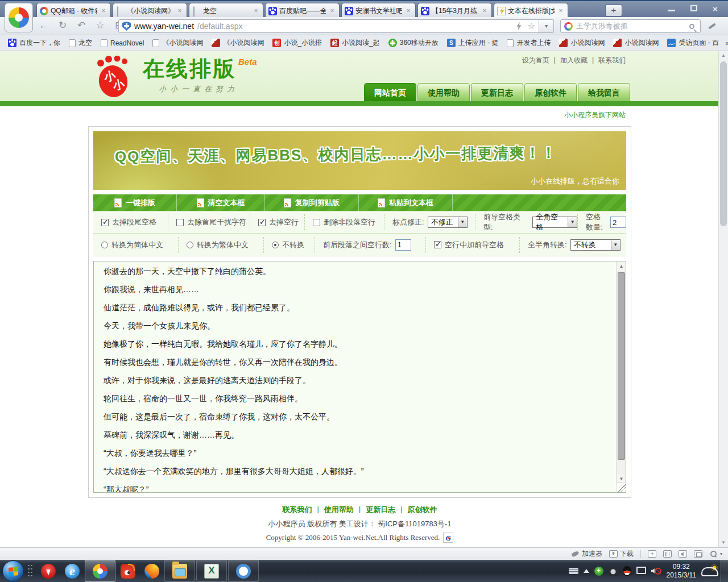 The height and width of the screenshot is (582, 728). I want to click on taskbar-thunder-button, so click(48, 571).